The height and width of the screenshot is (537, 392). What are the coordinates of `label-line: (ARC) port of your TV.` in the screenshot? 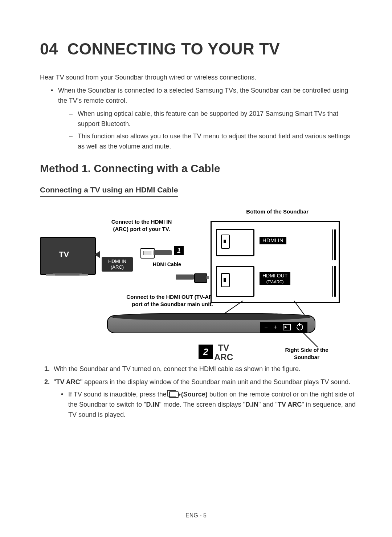 It's located at (142, 229).